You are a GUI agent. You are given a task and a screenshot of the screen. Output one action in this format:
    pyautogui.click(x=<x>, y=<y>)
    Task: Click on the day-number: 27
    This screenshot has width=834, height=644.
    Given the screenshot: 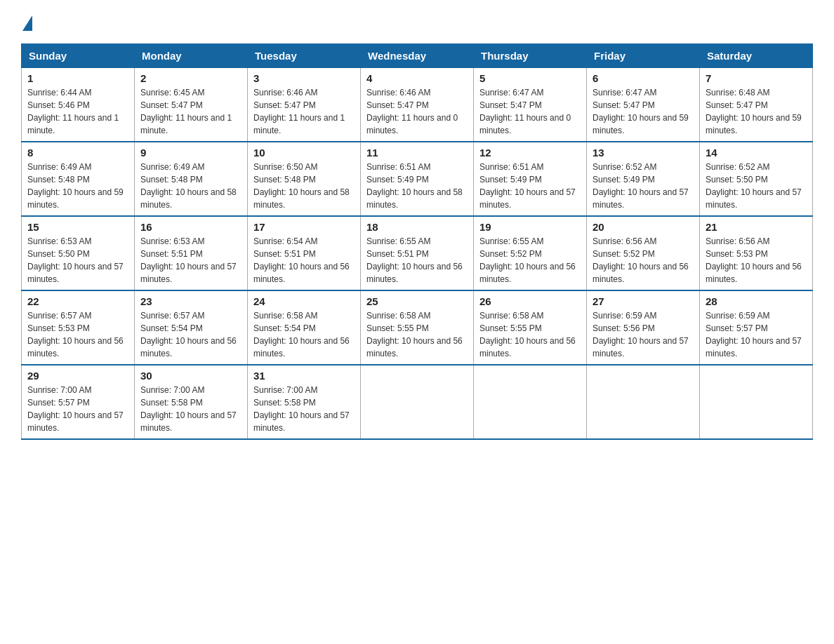 What is the action you would take?
    pyautogui.click(x=643, y=302)
    